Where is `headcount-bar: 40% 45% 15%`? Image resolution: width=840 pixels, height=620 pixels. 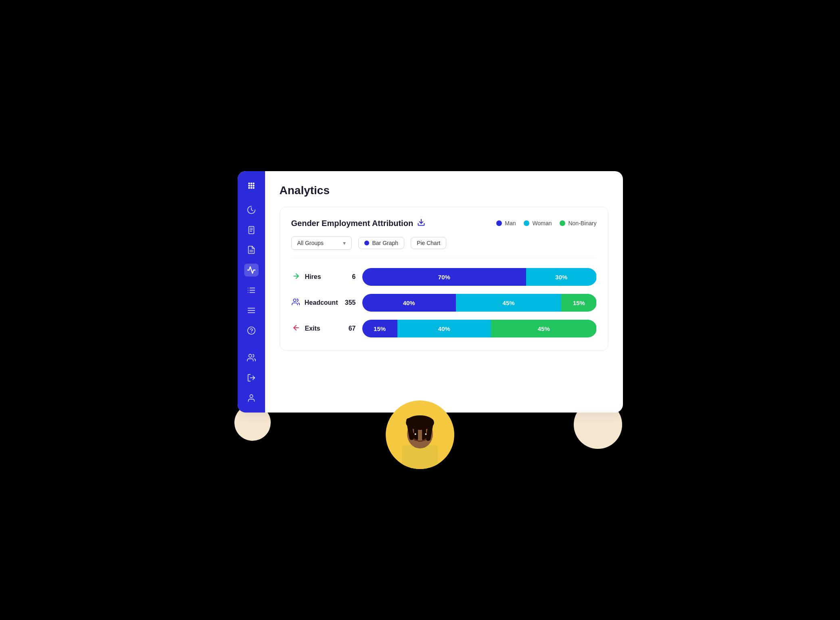 headcount-bar: 40% 45% 15% is located at coordinates (479, 303).